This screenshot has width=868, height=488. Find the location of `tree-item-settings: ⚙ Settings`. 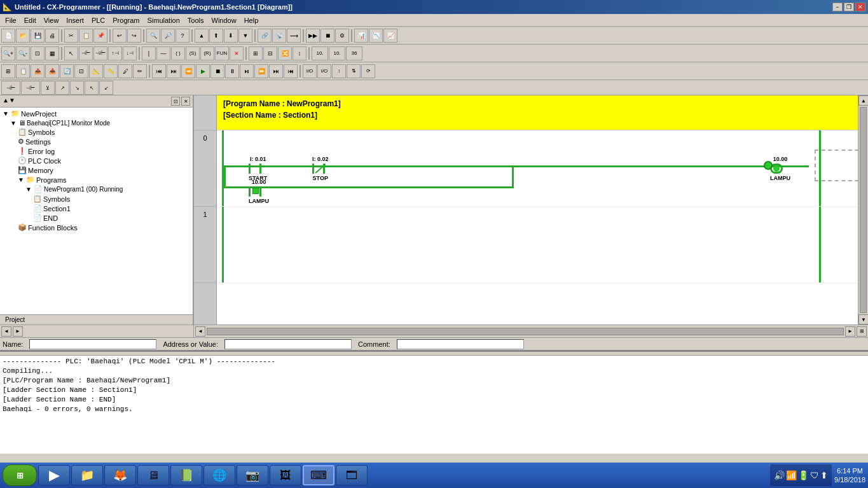

tree-item-settings: ⚙ Settings is located at coordinates (97, 141).